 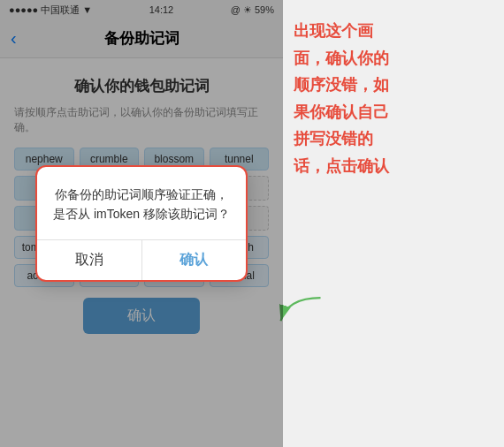 I want to click on modal-buttons: 取消 确认, so click(x=141, y=260).